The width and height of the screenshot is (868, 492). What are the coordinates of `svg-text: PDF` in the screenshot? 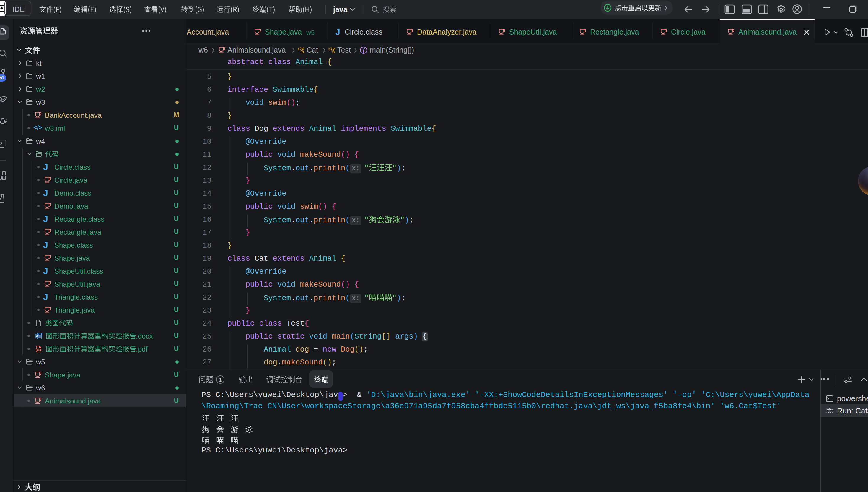 It's located at (39, 350).